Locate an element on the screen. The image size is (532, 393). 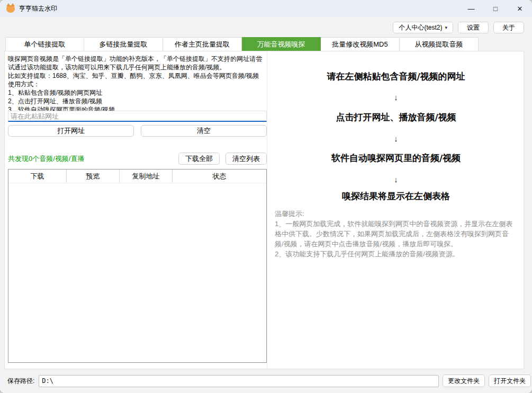
window-controls: — □ ✕ is located at coordinates (495, 8).